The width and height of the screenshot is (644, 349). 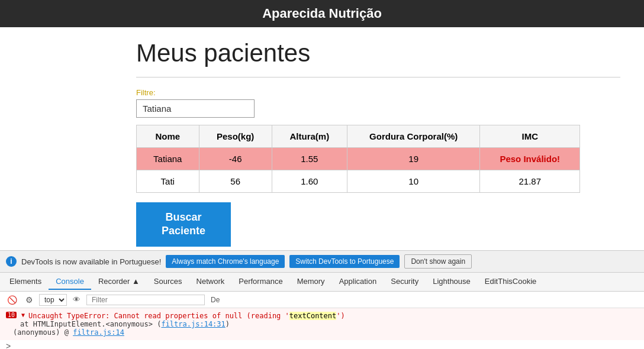 I want to click on always-match-language-button: Always match Chrome's language, so click(x=225, y=261).